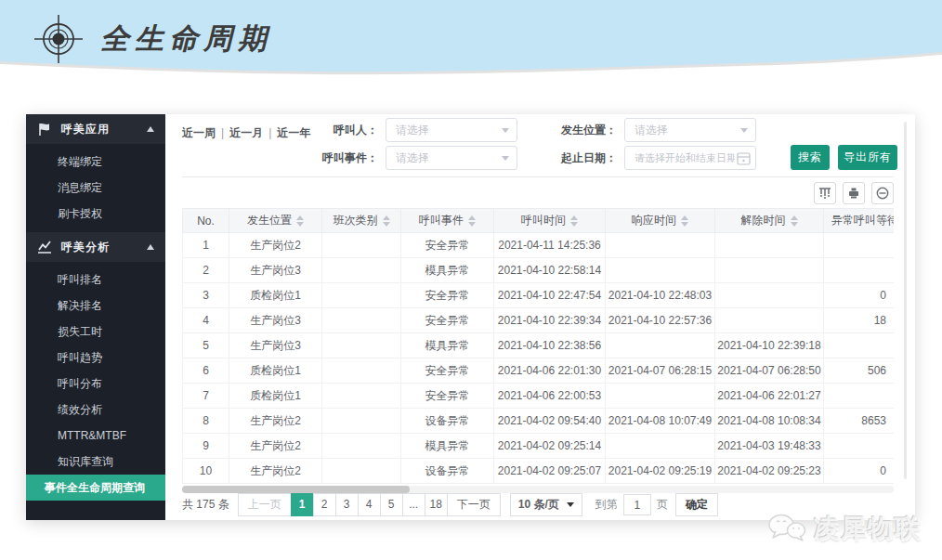 Image resolution: width=942 pixels, height=560 pixels. Describe the element at coordinates (276, 221) in the screenshot. I see `column-header: 发生位置` at that location.